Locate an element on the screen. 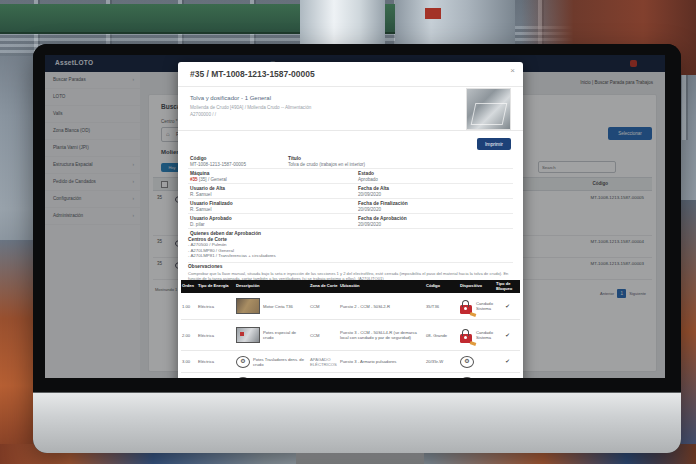 This screenshot has width=696, height=464. loto-table-header: Orden Tipo de Energía Descripción Zona d… is located at coordinates (350, 286).